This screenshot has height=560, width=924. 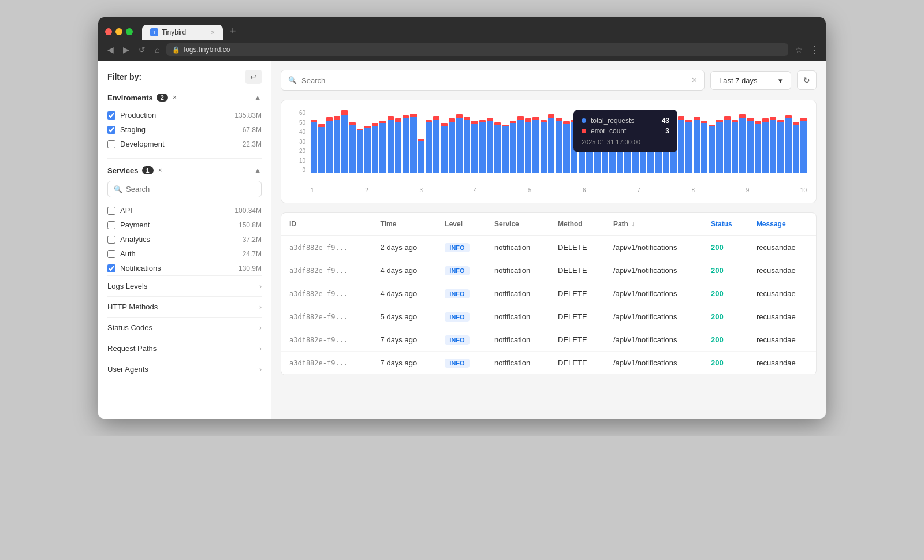 I want to click on service-notifications-checkbox, so click(x=111, y=268).